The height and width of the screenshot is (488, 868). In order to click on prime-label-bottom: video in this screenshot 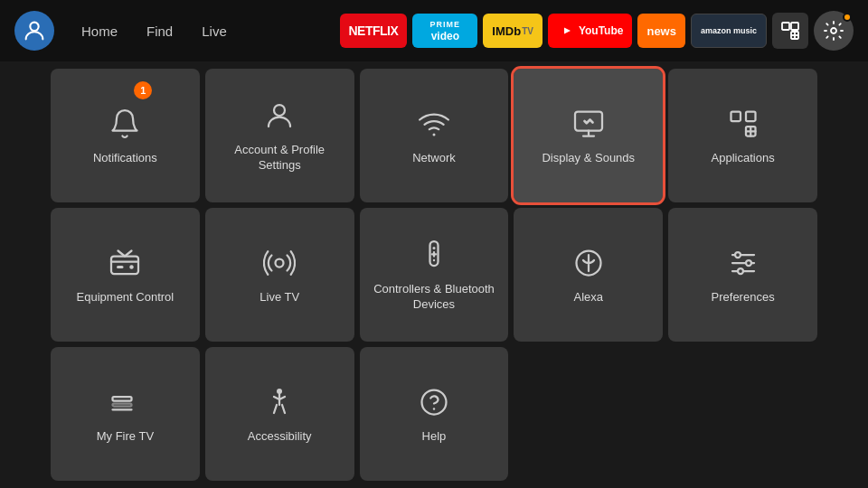, I will do `click(445, 36)`.